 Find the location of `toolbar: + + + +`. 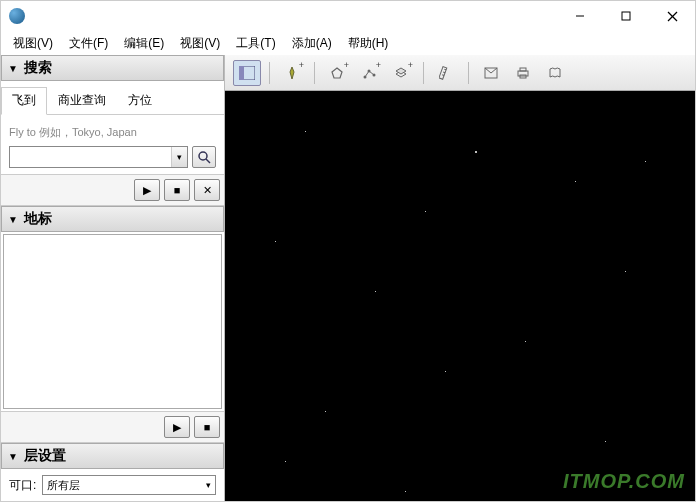

toolbar: + + + + is located at coordinates (460, 73).